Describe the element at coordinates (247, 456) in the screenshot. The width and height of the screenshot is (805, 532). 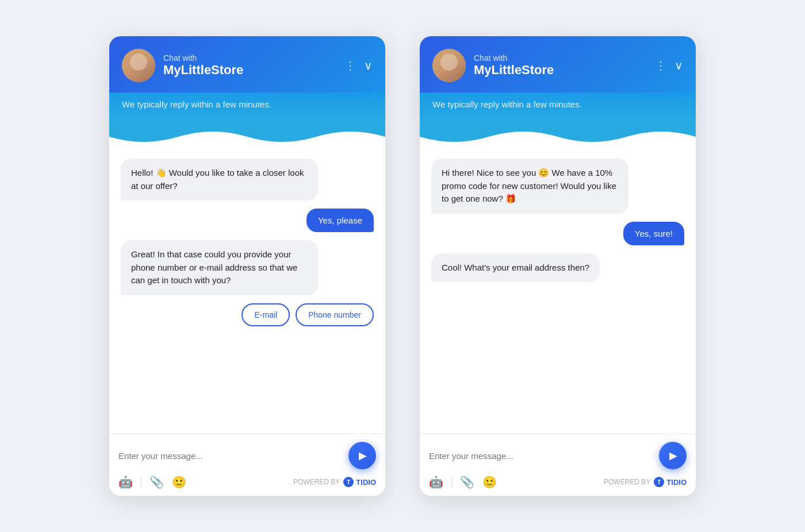
I see `message-input-row-left: ▶` at that location.